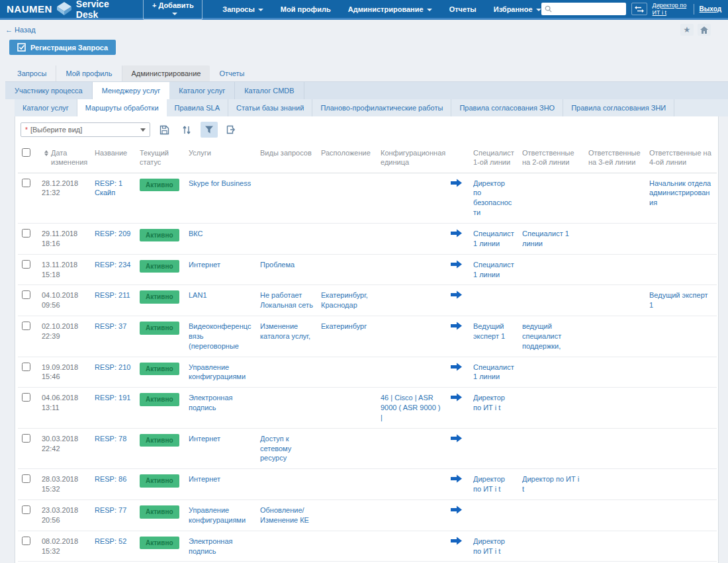  Describe the element at coordinates (711, 9) in the screenshot. I see `logout-link: Выход` at that location.